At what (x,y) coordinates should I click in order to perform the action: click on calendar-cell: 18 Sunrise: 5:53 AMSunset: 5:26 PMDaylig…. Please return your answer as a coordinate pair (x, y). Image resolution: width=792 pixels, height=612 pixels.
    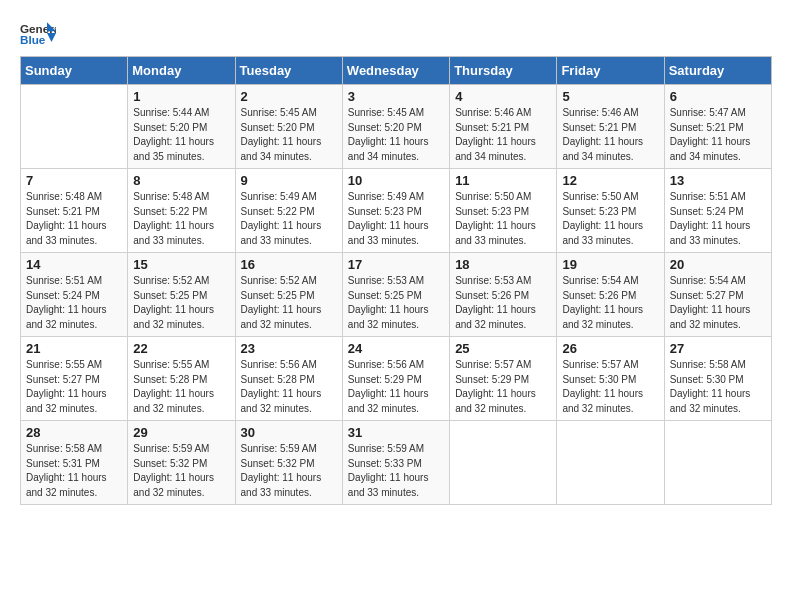
    Looking at the image, I should click on (504, 295).